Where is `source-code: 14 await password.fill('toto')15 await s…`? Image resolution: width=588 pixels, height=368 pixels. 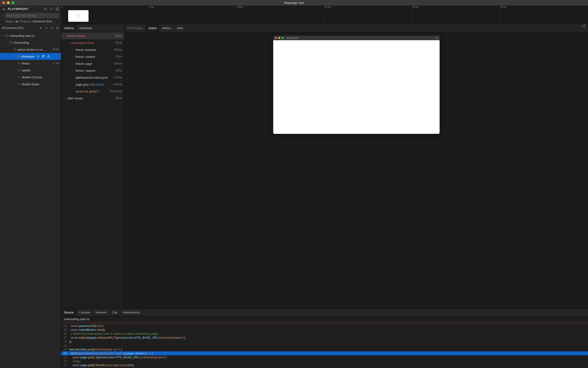
source-code: 14 await password.fill('toto')15 await s… is located at coordinates (325, 346).